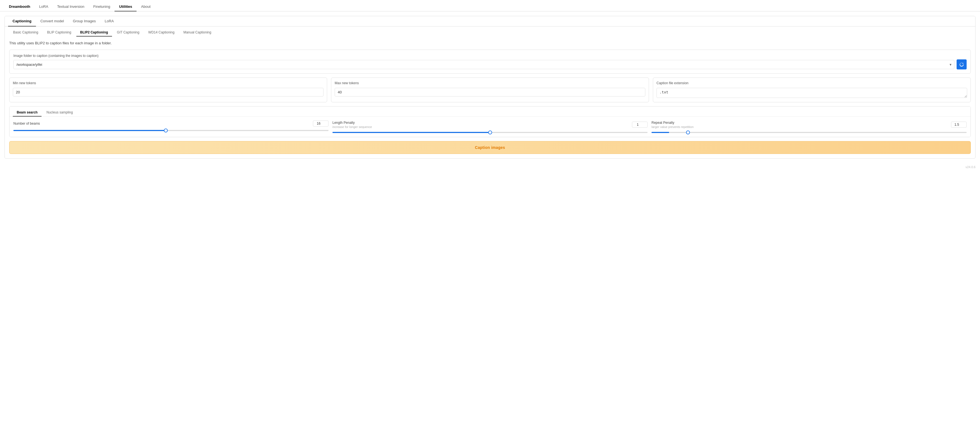 The width and height of the screenshot is (980, 440). What do you see at coordinates (490, 126) in the screenshot?
I see `slider-row: Number of beams Length Penalty` at bounding box center [490, 126].